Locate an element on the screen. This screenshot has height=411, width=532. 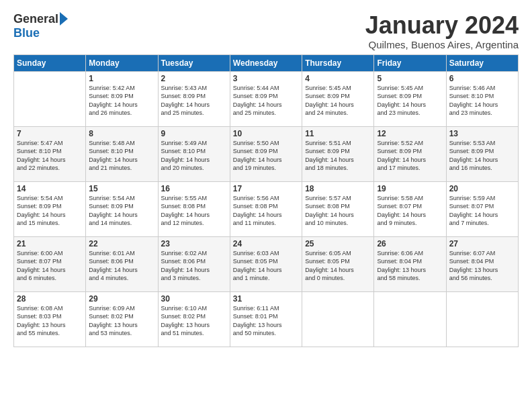
day-number: 28 is located at coordinates (50, 299).